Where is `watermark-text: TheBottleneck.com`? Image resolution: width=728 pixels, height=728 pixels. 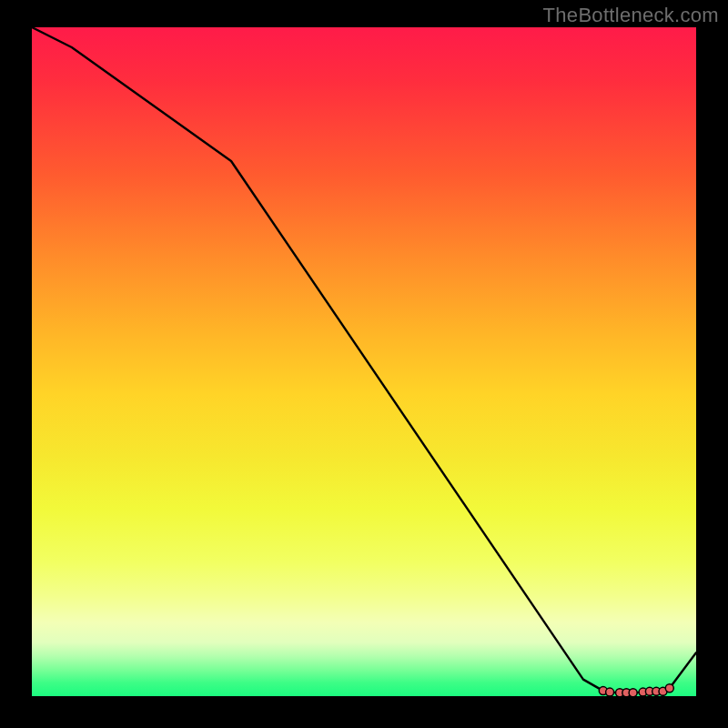 watermark-text: TheBottleneck.com is located at coordinates (632, 15).